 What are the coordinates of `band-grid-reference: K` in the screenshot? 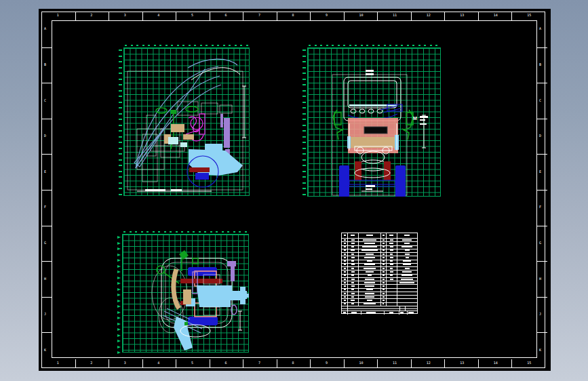 It's located at (540, 350).